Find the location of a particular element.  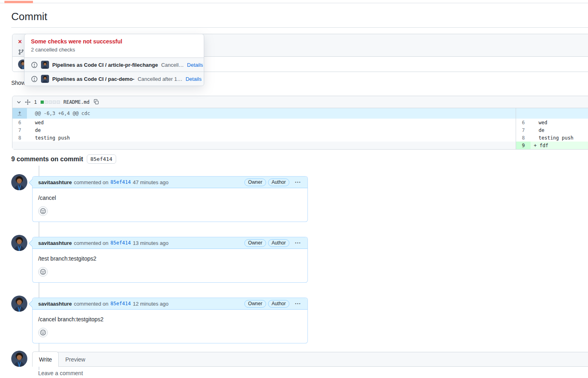

comment-timestamp: 47 minutes ago is located at coordinates (150, 183).